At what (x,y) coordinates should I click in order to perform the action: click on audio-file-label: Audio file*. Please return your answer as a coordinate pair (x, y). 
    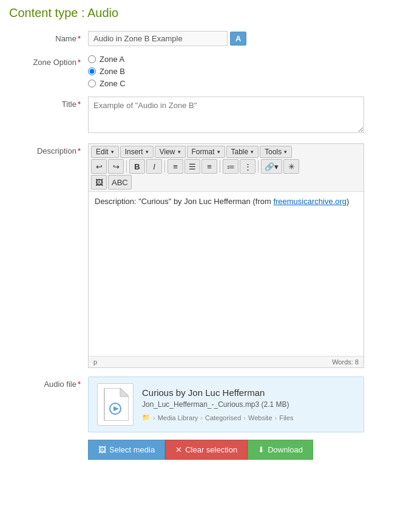
    Looking at the image, I should click on (49, 383).